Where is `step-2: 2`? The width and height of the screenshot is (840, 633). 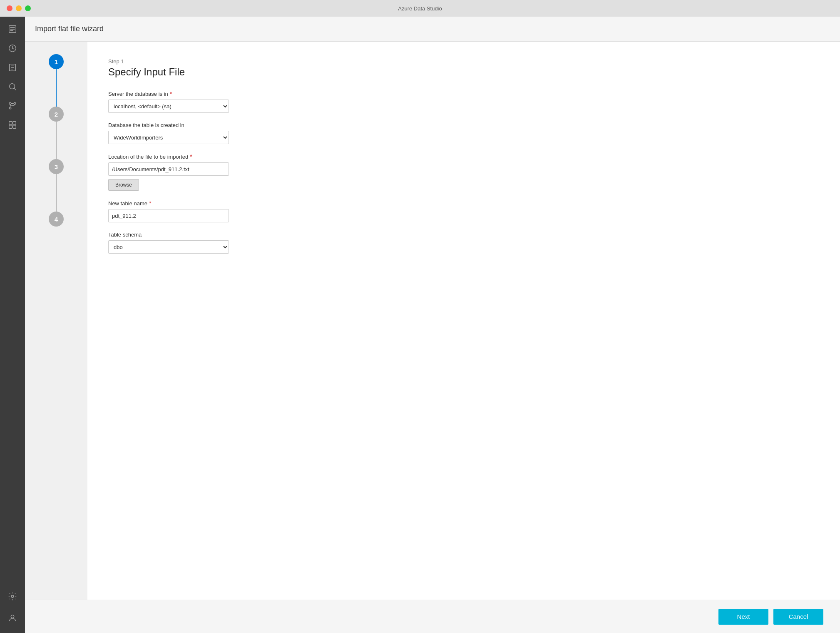
step-2: 2 is located at coordinates (56, 133).